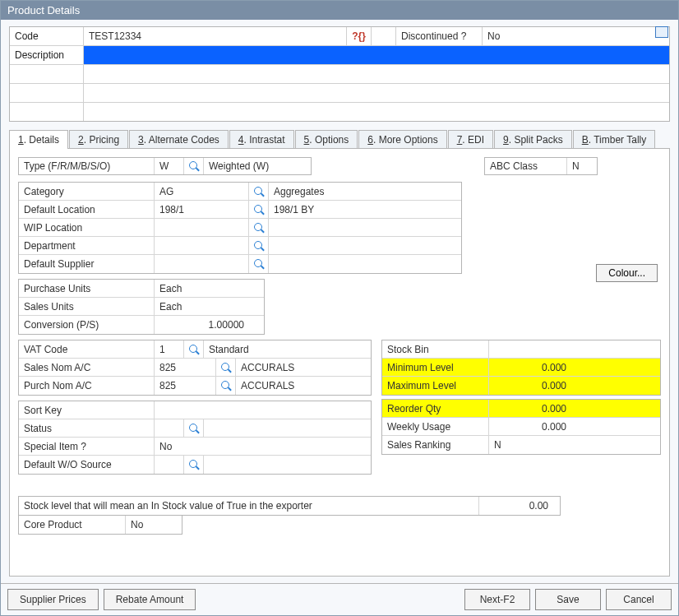 The height and width of the screenshot is (616, 679). What do you see at coordinates (87, 191) in the screenshot?
I see `category-label: Category` at bounding box center [87, 191].